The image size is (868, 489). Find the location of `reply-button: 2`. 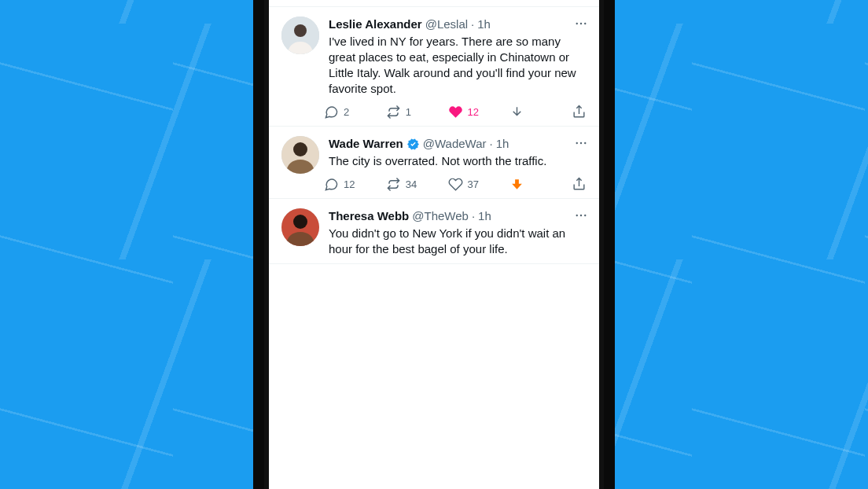

reply-button: 2 is located at coordinates (355, 112).